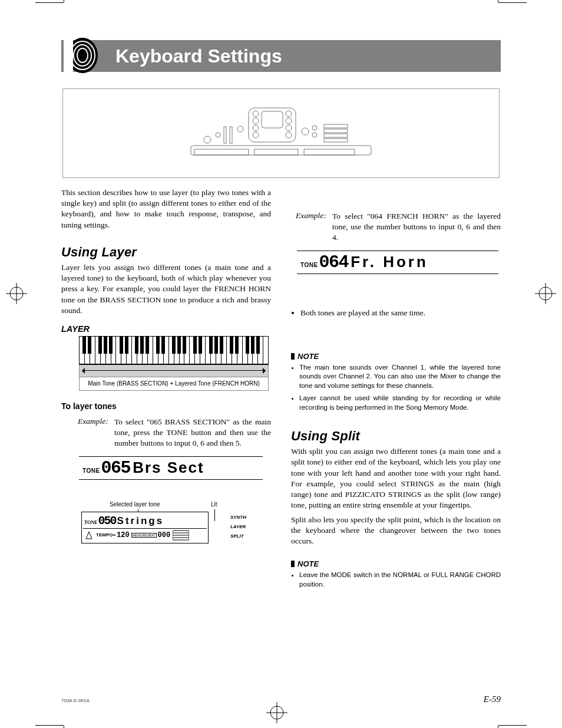  I want to click on to-layer-tones-heading: To layer tones, so click(166, 406).